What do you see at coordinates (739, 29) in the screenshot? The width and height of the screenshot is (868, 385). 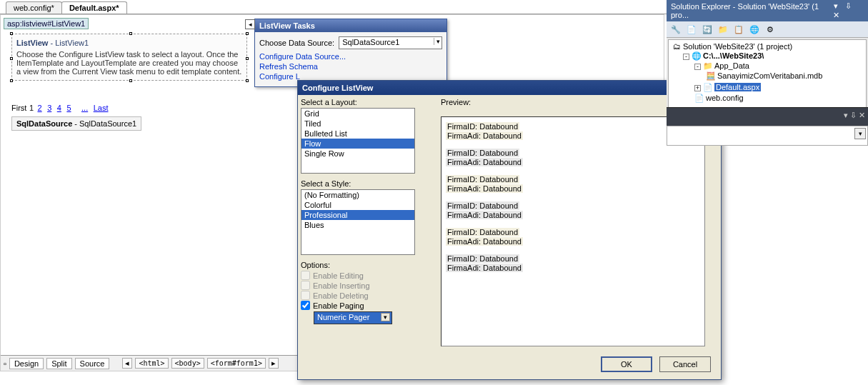 I see `view-code-icon: 📋` at bounding box center [739, 29].